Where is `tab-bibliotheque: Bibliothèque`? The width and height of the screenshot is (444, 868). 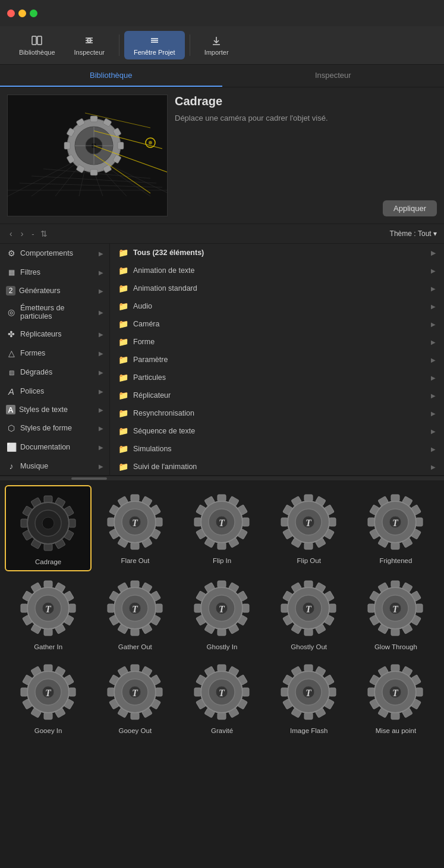 tab-bibliotheque: Bibliothèque is located at coordinates (111, 76).